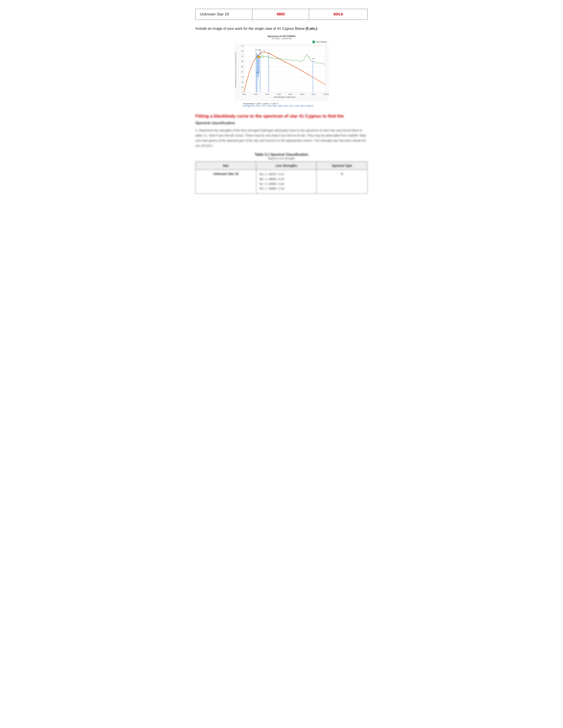 The height and width of the screenshot is (728, 563). Describe the element at coordinates (281, 15) in the screenshot. I see `temperature-value: 4800` at that location.